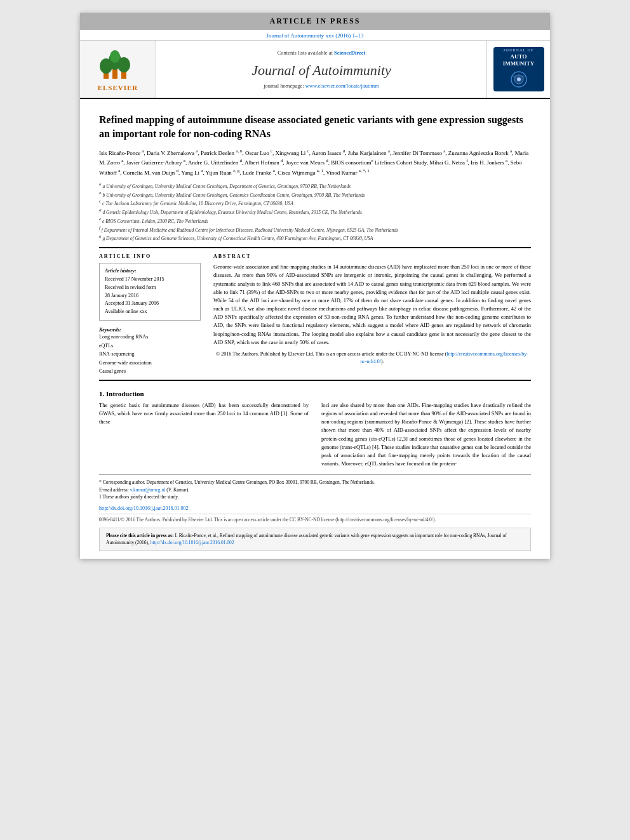 The image size is (630, 840). I want to click on footnote-email: E-mail address: v.kumar@umcg.nl (V. Kuma…, so click(315, 490).